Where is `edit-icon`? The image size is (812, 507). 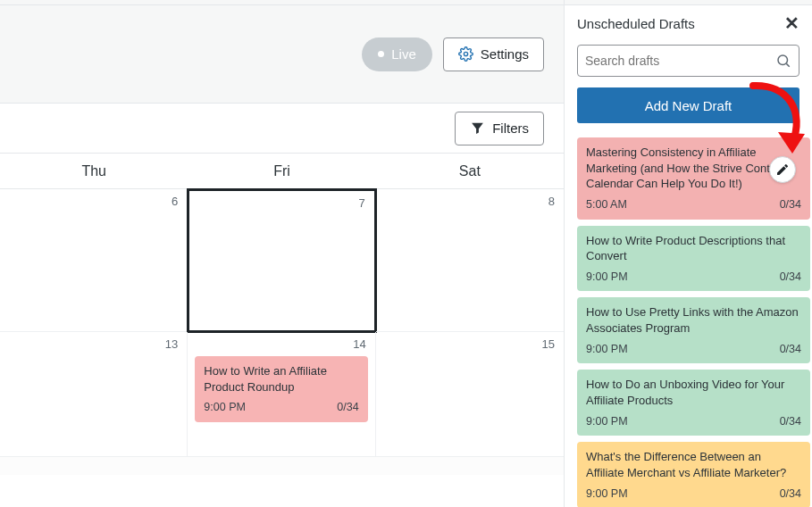
edit-icon is located at coordinates (783, 170).